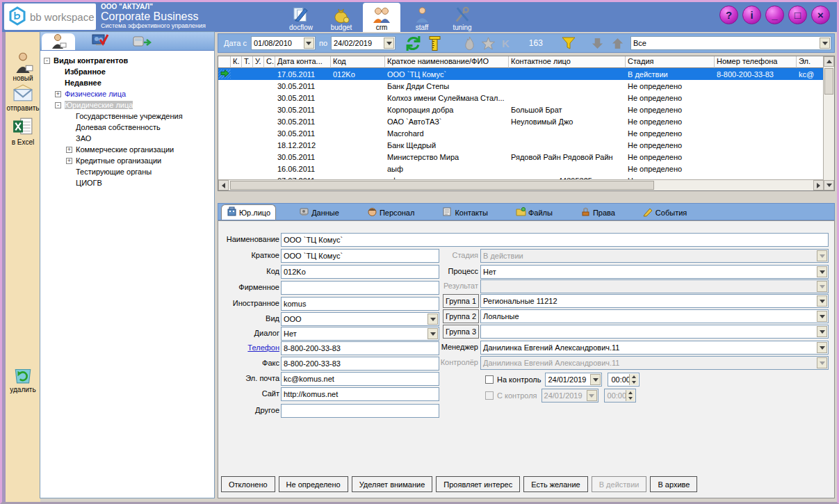  Describe the element at coordinates (434, 43) in the screenshot. I see `ruler-icon` at that location.